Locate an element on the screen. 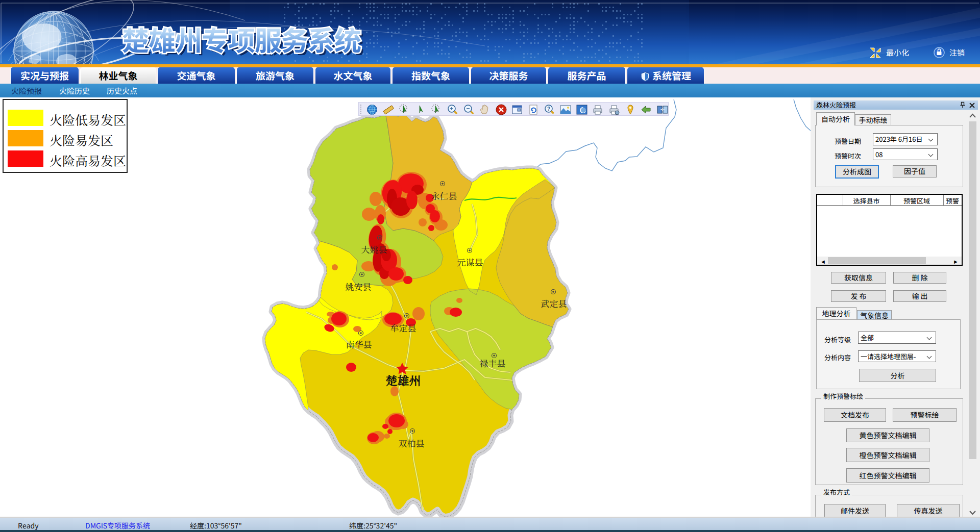 This screenshot has width=980, height=532. svg-text: 南华县 is located at coordinates (359, 344).